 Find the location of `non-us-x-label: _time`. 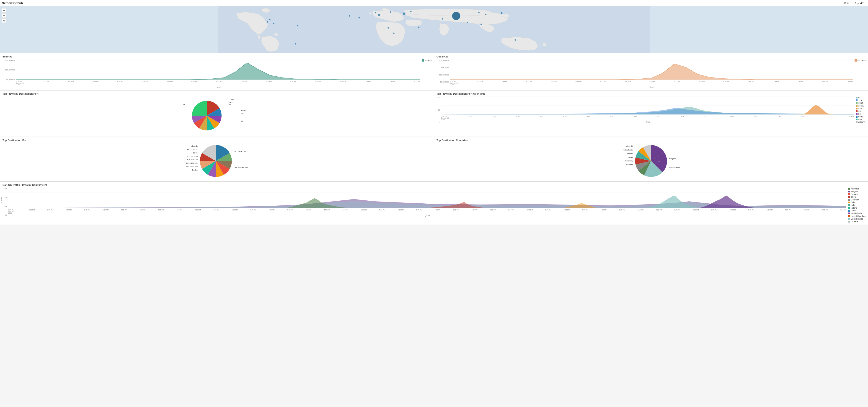

non-us-x-label: _time is located at coordinates (427, 216).